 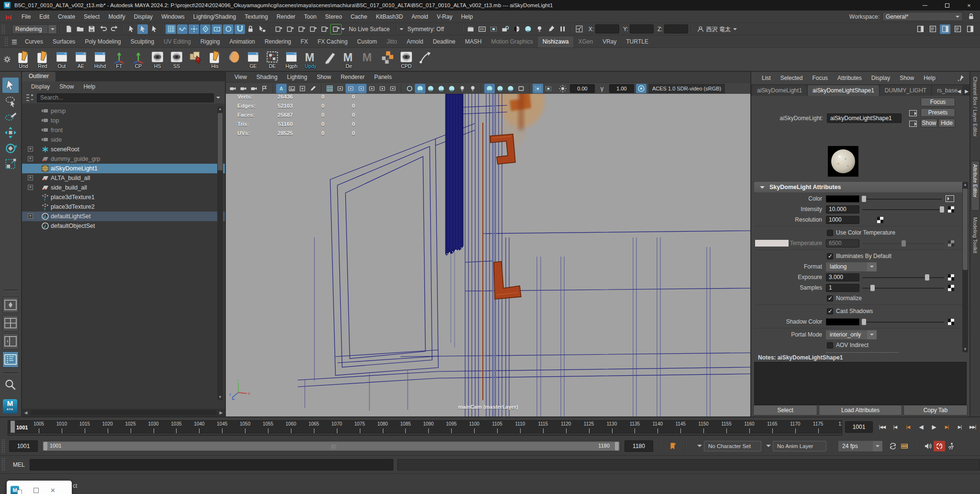 I want to click on ae-tab-aiskydomelight1: aiSkyDomeLight1, so click(x=780, y=90).